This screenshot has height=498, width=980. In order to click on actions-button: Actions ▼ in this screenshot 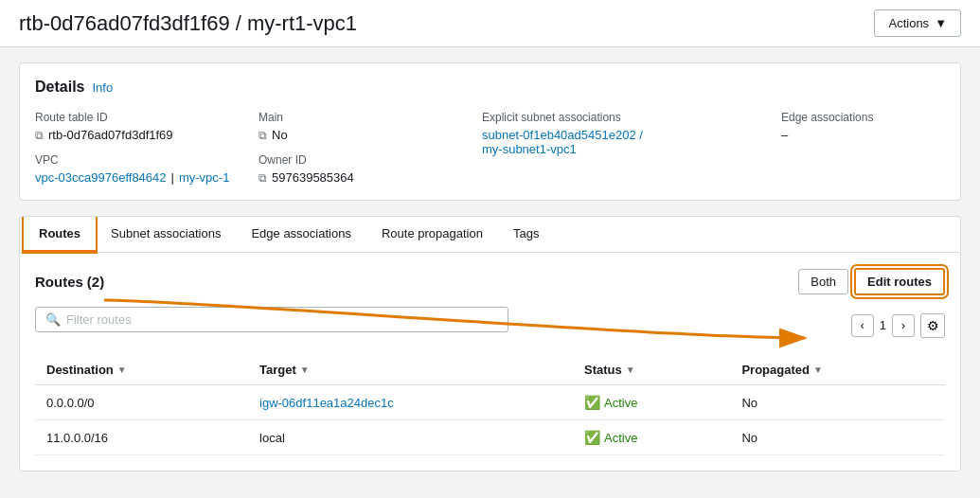, I will do `click(918, 23)`.